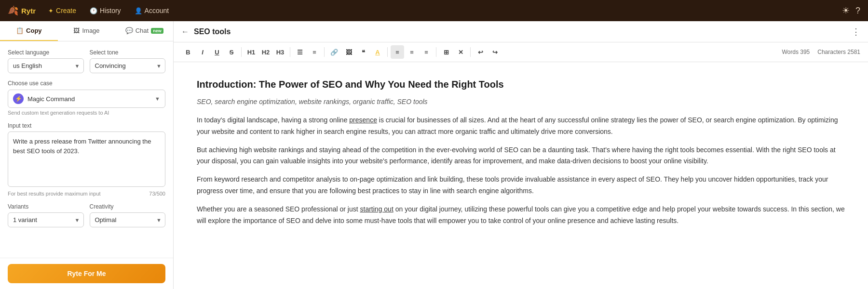 The height and width of the screenshot is (289, 868). Describe the element at coordinates (87, 274) in the screenshot. I see `sidebar-footer: Ryte For Me` at that location.